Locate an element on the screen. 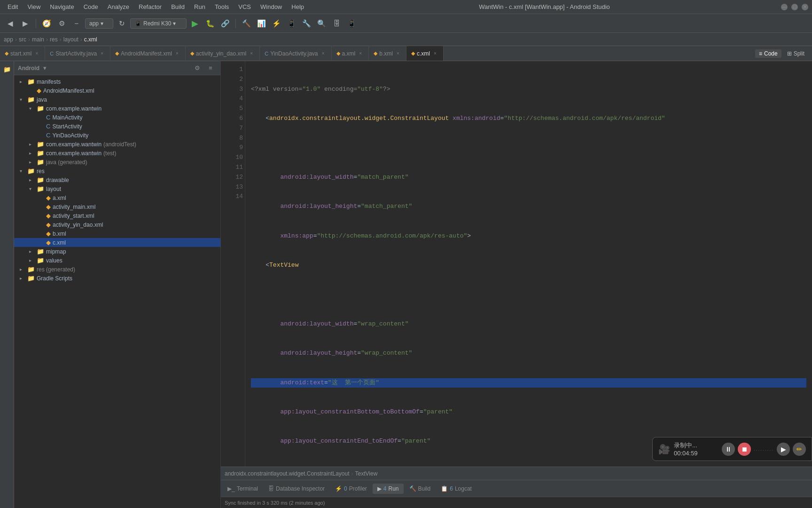 Image resolution: width=812 pixels, height=508 pixels. tree-item-androidmanifest: ▸ ◆ AndroidManifest.xml is located at coordinates (117, 90).